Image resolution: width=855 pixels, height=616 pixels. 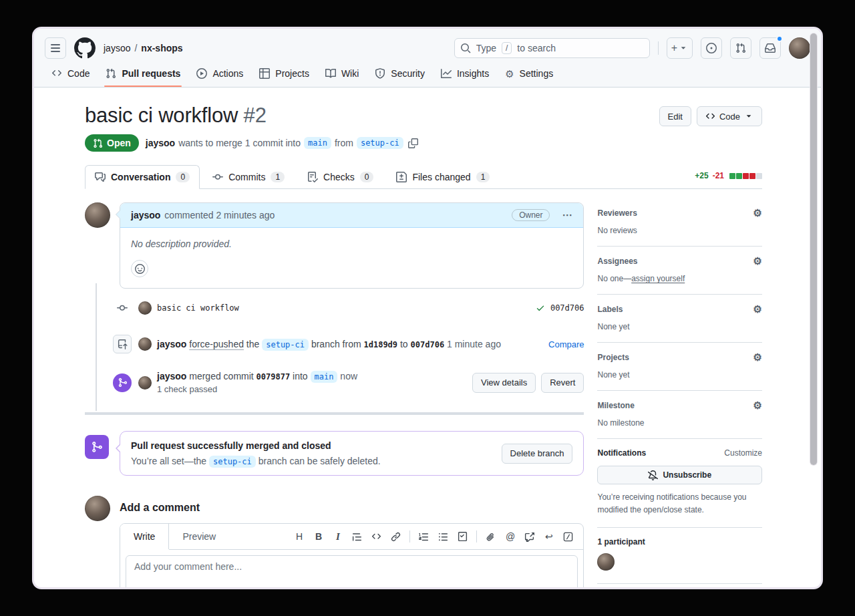 What do you see at coordinates (486, 48) in the screenshot?
I see `search-placeholder-prefix: Type` at bounding box center [486, 48].